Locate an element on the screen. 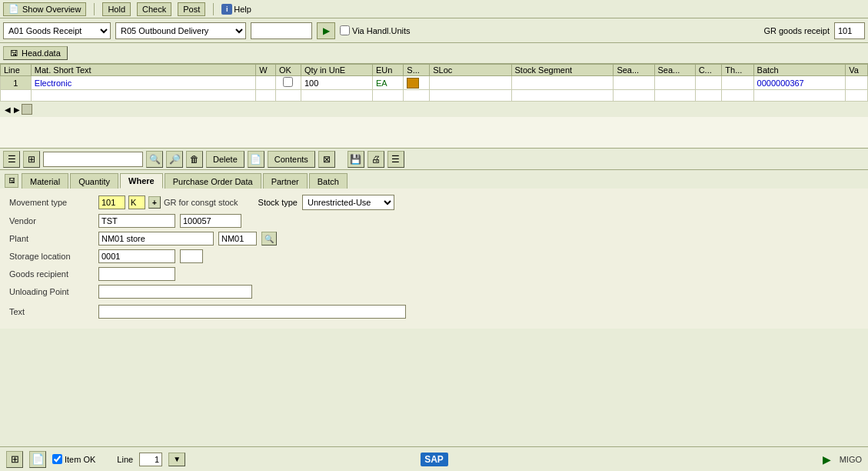  plant-row: Plant 🔍 is located at coordinates (434, 239).